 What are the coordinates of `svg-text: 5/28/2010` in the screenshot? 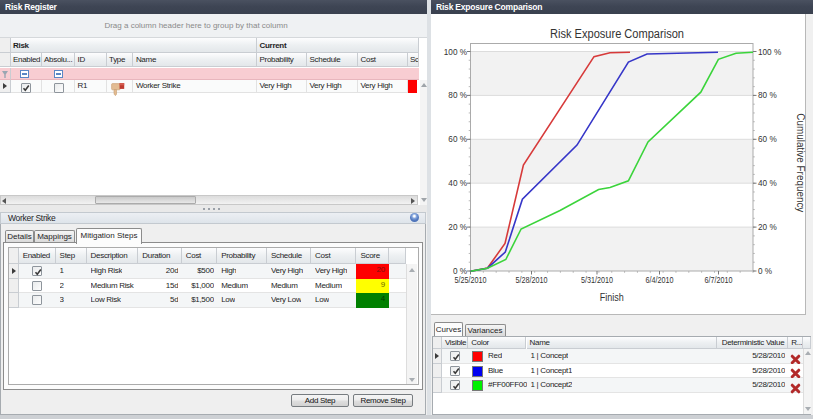 It's located at (532, 280).